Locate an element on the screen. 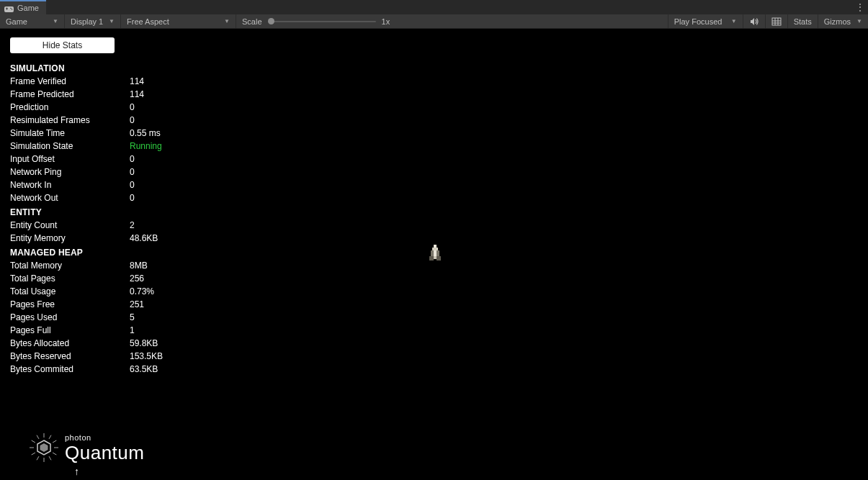  gizmos-dropdown: Gizmos ▼ is located at coordinates (843, 22).